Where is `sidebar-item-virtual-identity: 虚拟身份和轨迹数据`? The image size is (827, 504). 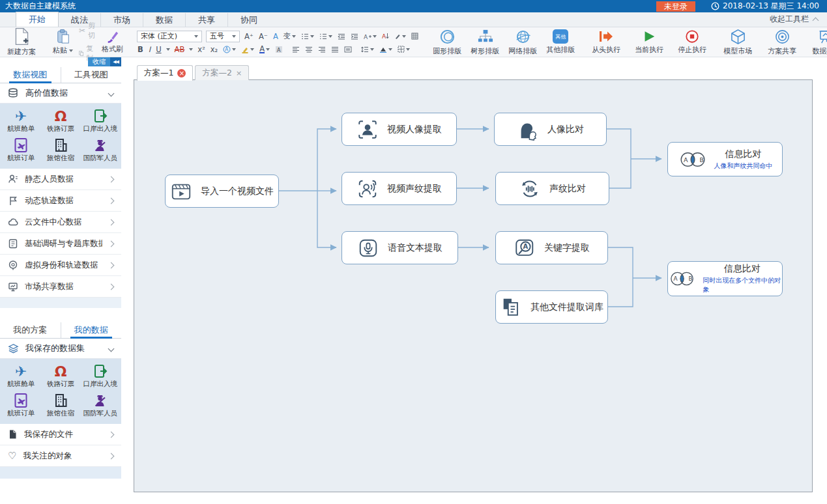
sidebar-item-virtual-identity: 虚拟身份和轨迹数据 is located at coordinates (61, 266).